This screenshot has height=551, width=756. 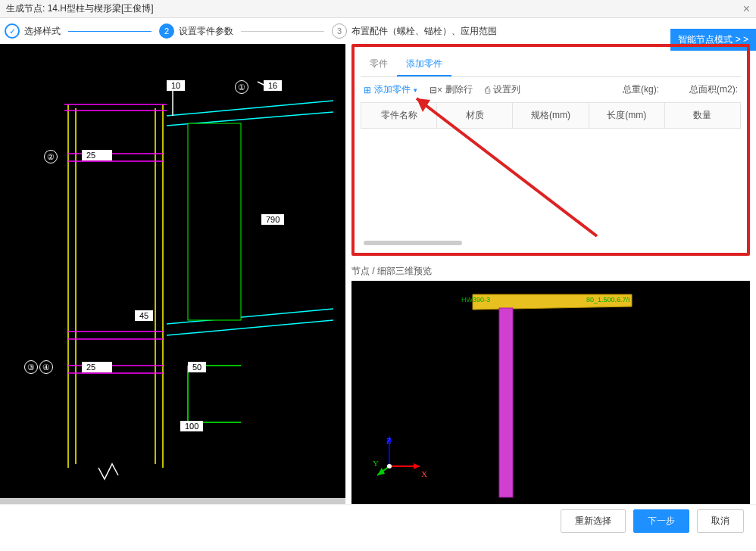 I want to click on col-material: 材质, so click(x=475, y=115).